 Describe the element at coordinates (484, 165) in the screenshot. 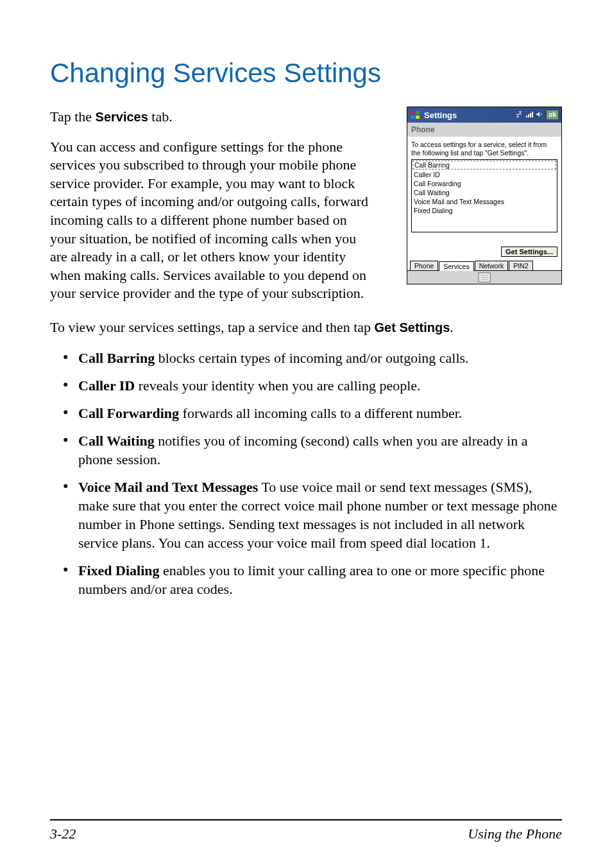

I see `list-item: Call Barring` at that location.